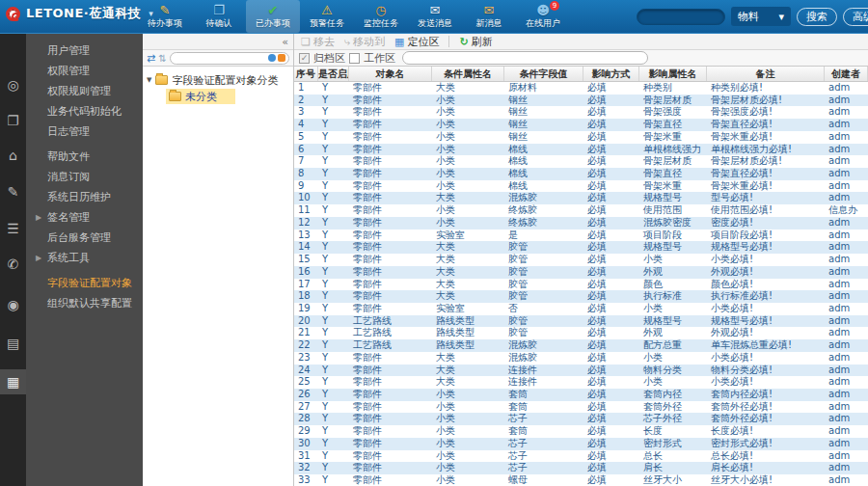  What do you see at coordinates (581, 359) in the screenshot?
I see `table-row: 23Y零部件大类混炼胶必填小类小类必填!adm` at bounding box center [581, 359].